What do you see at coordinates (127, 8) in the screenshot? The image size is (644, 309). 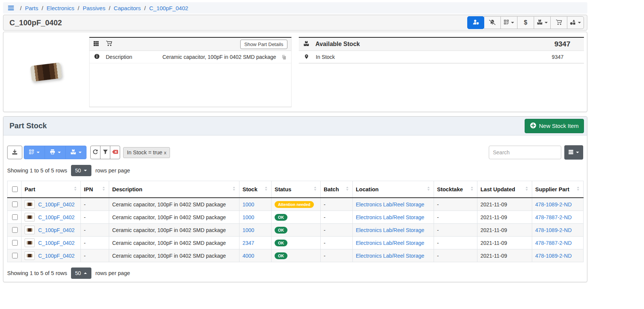 I see `breadcrumb-item-capacitors: Capacitors` at bounding box center [127, 8].